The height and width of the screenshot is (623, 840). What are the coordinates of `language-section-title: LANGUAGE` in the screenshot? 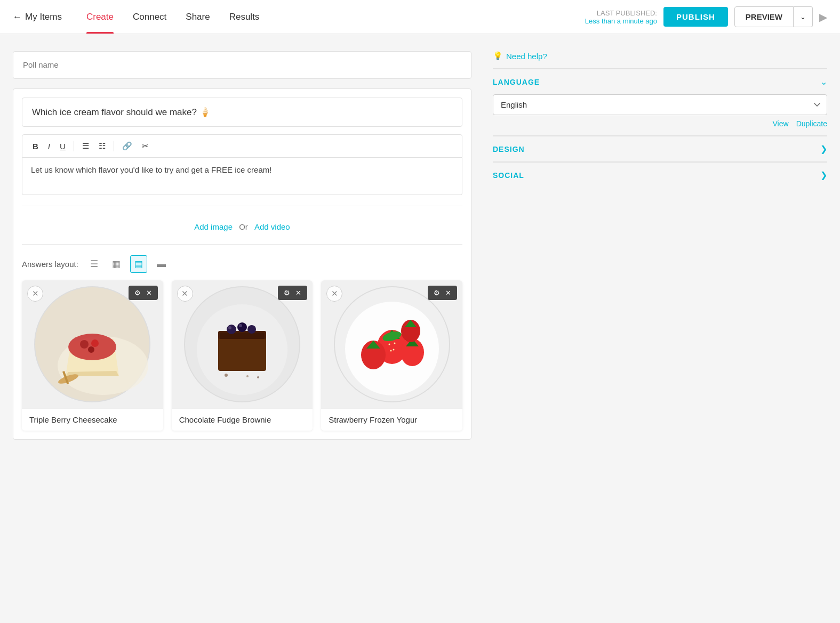 It's located at (516, 82).